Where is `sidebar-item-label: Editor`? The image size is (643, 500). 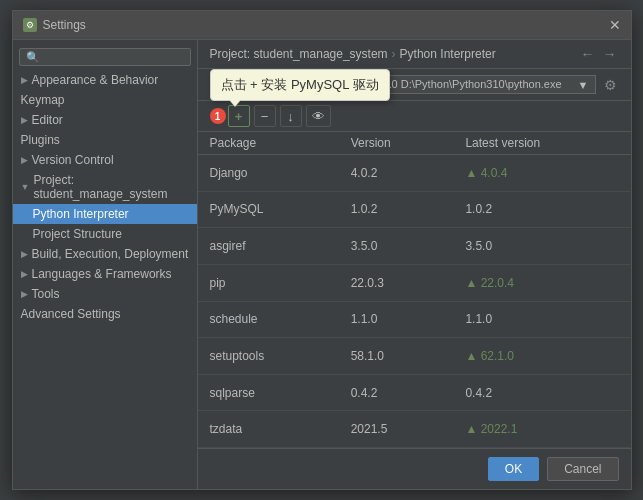
sidebar-item-label: Editor is located at coordinates (48, 120).